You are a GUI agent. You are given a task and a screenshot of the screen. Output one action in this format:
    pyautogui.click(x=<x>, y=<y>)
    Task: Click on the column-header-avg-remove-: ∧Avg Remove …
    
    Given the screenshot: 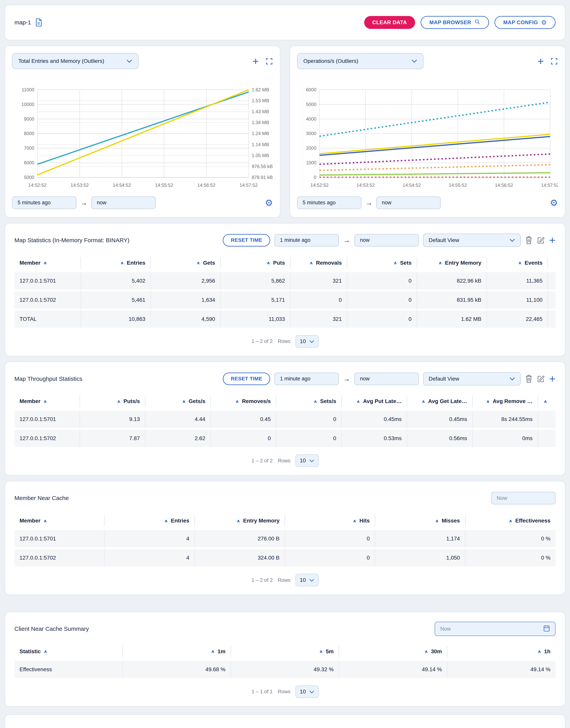 What is the action you would take?
    pyautogui.click(x=505, y=401)
    